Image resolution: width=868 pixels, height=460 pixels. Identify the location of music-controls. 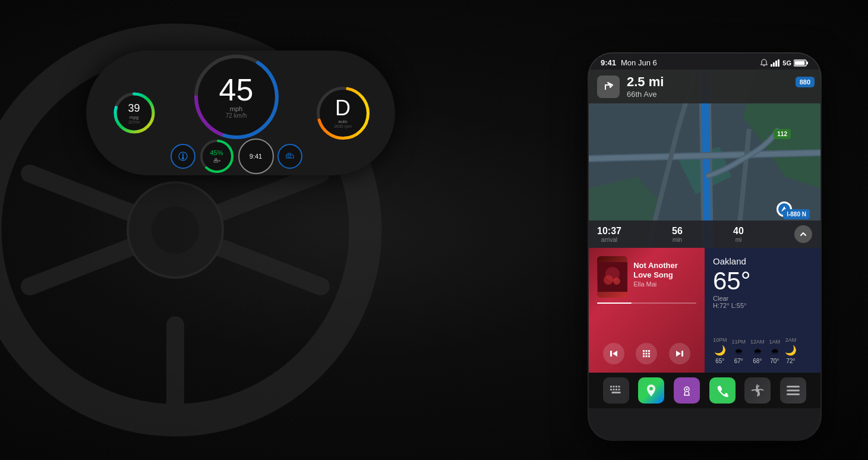
(646, 352).